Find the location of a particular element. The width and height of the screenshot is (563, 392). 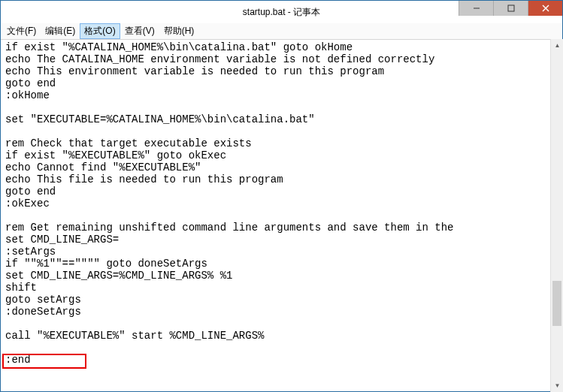

scroll-thumb is located at coordinates (557, 303).